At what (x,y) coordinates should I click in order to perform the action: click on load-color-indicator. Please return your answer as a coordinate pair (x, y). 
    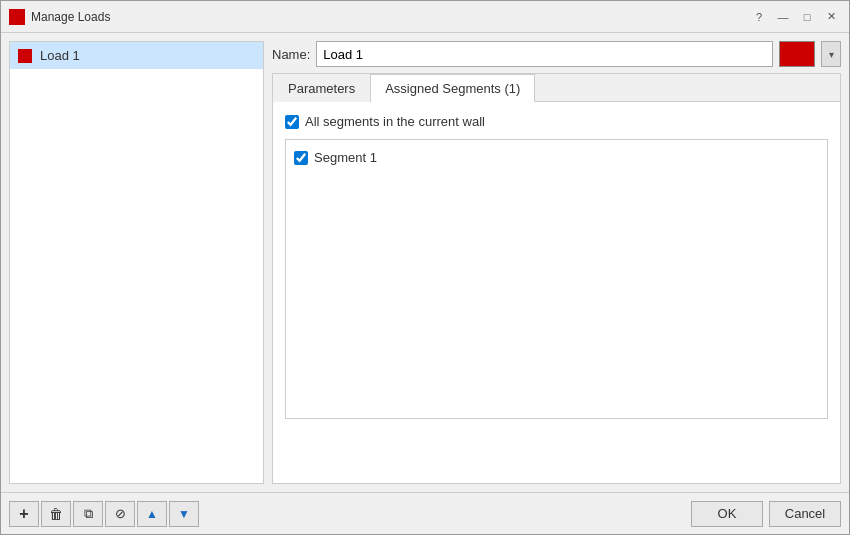
    Looking at the image, I should click on (25, 56).